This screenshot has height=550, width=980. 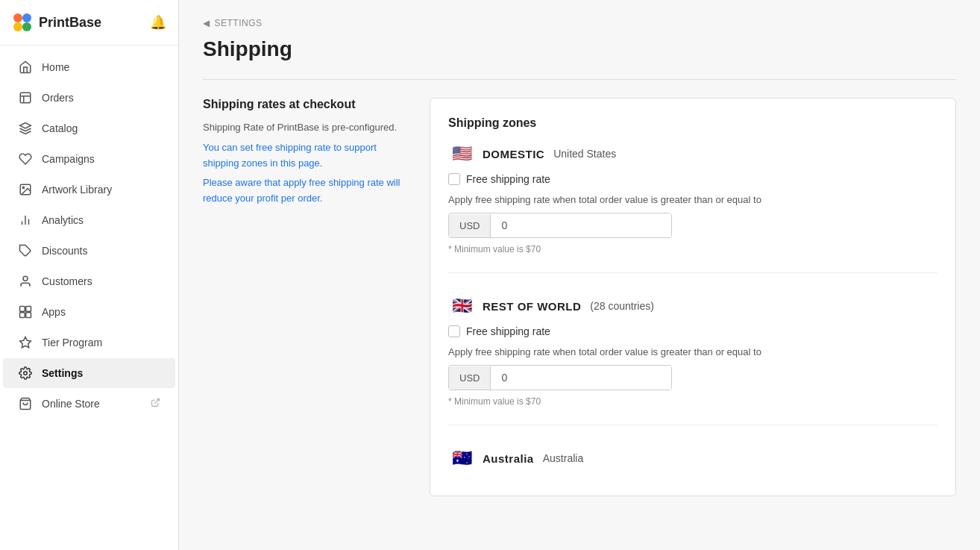 I want to click on flag-au-icon: 🇦🇺, so click(x=462, y=458).